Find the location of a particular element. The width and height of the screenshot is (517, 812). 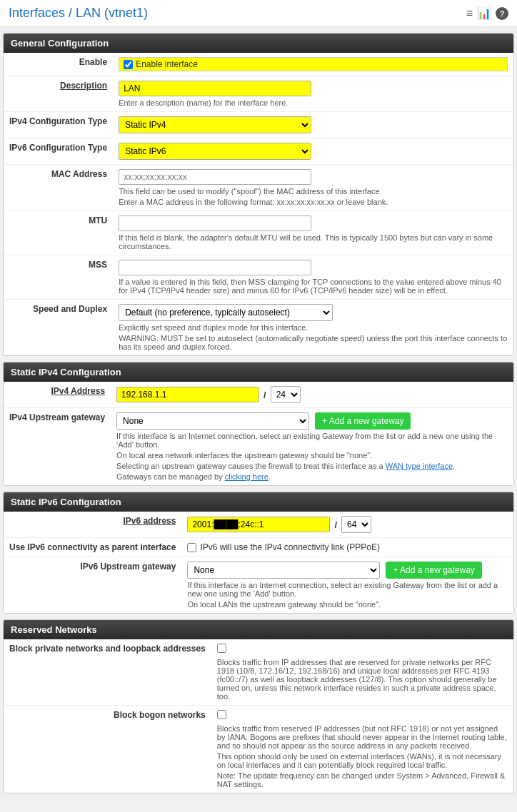

ipv4-gateway-input-row: None + Add a new gateway is located at coordinates (312, 421).